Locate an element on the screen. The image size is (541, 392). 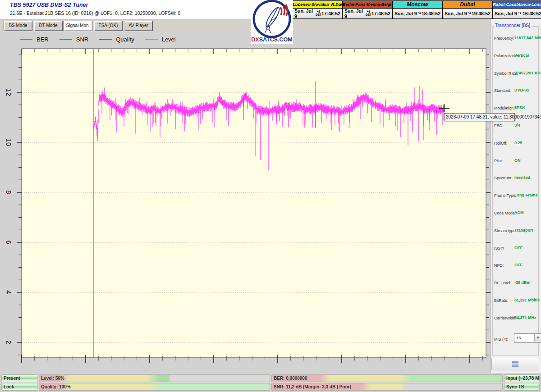
clock-city-label: Rabat-Casablanca-London is located at coordinates (517, 5).